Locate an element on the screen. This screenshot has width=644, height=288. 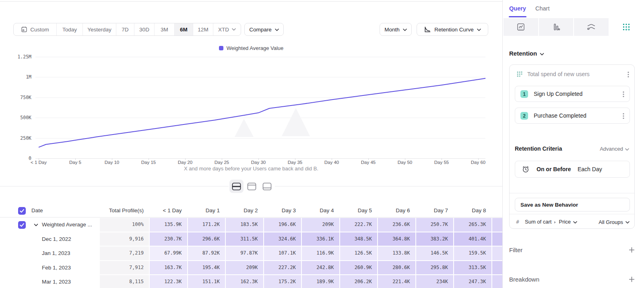
retention-value-cell: 313.5K is located at coordinates (473, 268).